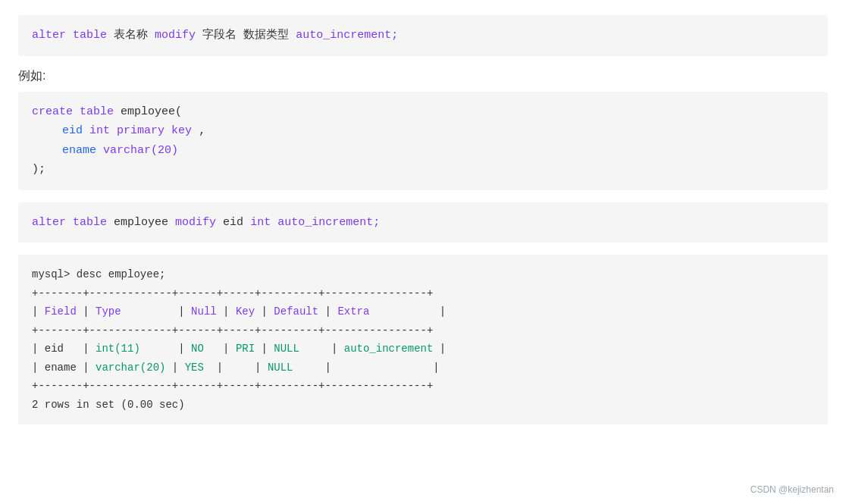 The width and height of the screenshot is (846, 504). I want to click on table-name-placeholder: 表名称, so click(130, 35).